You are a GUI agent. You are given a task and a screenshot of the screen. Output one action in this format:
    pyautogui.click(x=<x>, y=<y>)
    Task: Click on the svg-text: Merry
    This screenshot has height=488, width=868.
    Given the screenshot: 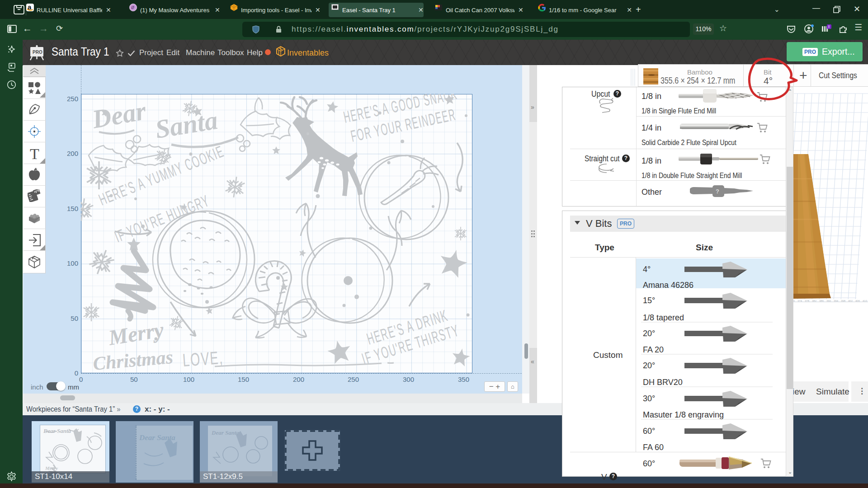 What is the action you would take?
    pyautogui.click(x=136, y=333)
    